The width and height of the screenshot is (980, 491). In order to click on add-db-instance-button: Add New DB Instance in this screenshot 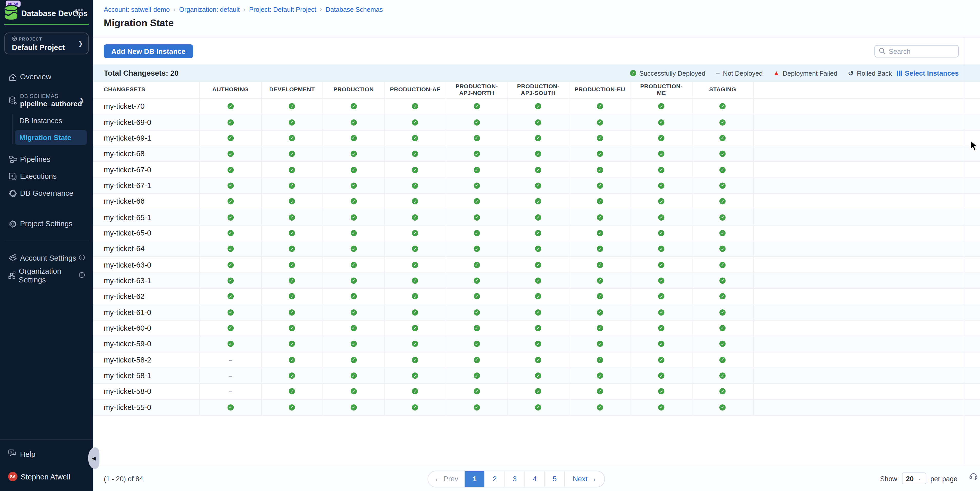, I will do `click(148, 51)`.